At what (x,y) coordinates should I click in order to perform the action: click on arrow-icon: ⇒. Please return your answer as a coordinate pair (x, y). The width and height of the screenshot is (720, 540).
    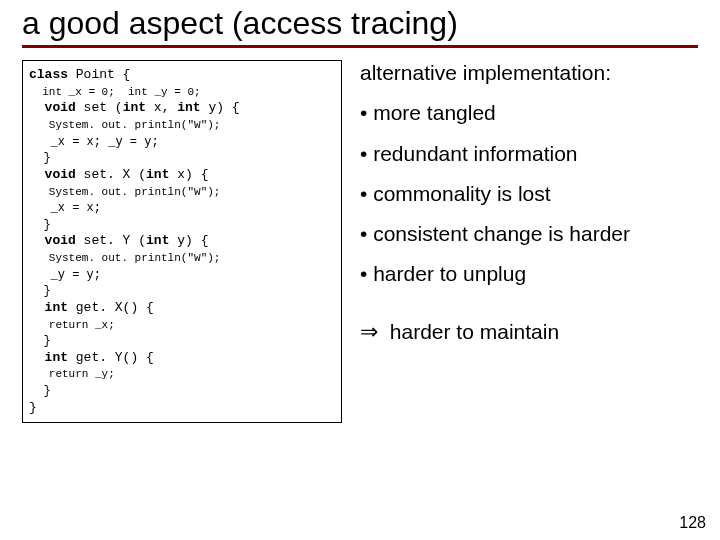
    Looking at the image, I should click on (369, 332).